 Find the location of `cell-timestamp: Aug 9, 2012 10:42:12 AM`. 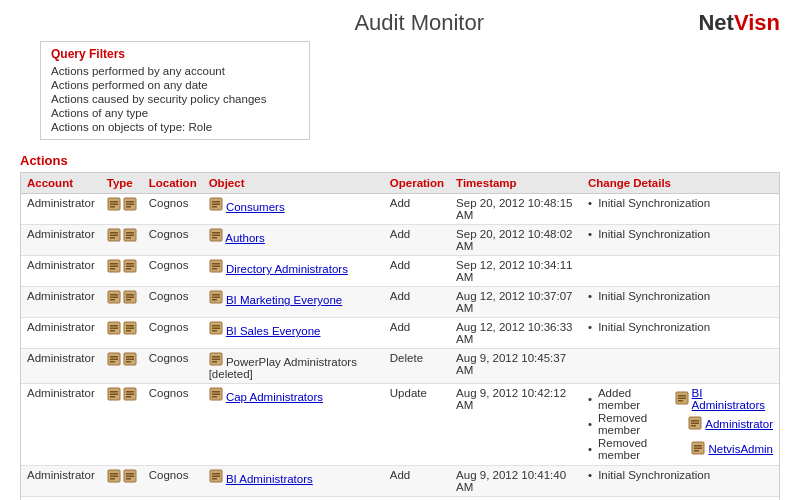

cell-timestamp: Aug 9, 2012 10:42:12 AM is located at coordinates (516, 425).